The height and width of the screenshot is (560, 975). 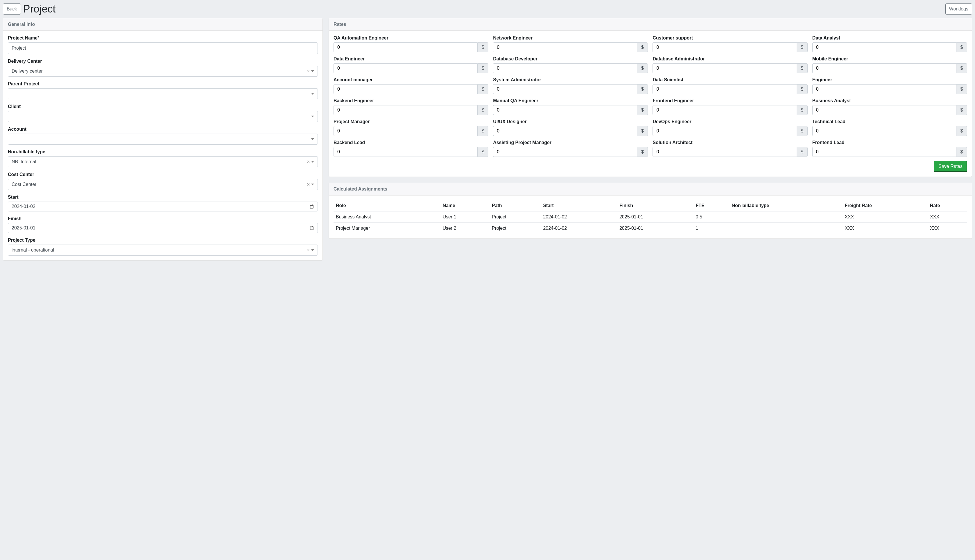 What do you see at coordinates (465, 206) in the screenshot?
I see `table-header: Name` at bounding box center [465, 206].